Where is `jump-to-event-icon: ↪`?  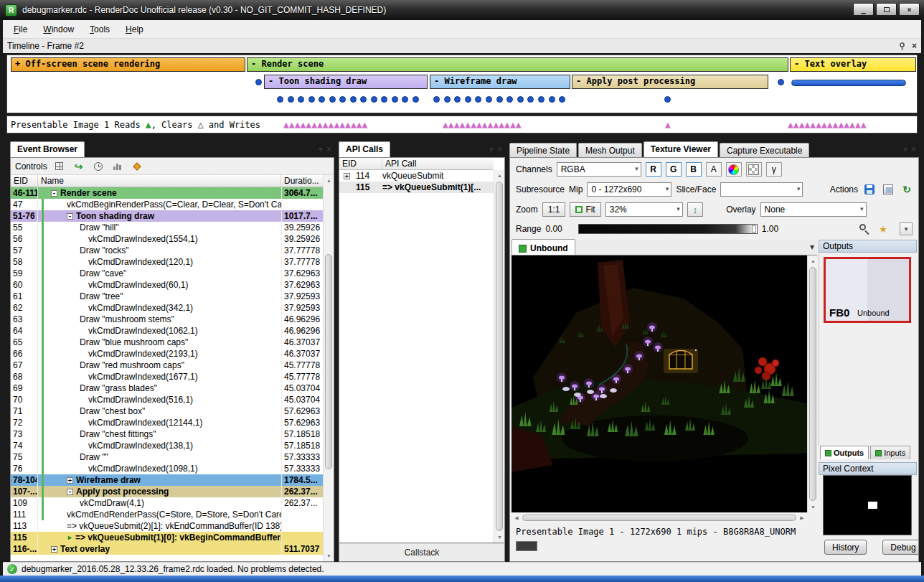 jump-to-event-icon: ↪ is located at coordinates (79, 166).